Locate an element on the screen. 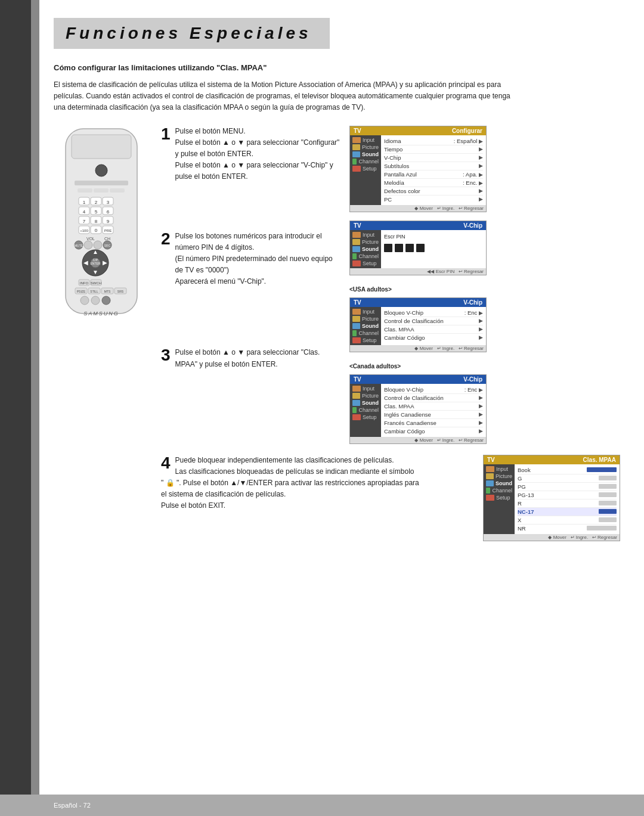 This screenshot has height=816, width=644. tv-row-cambiar-usa: Cambiar Código ▶ is located at coordinates (434, 337).